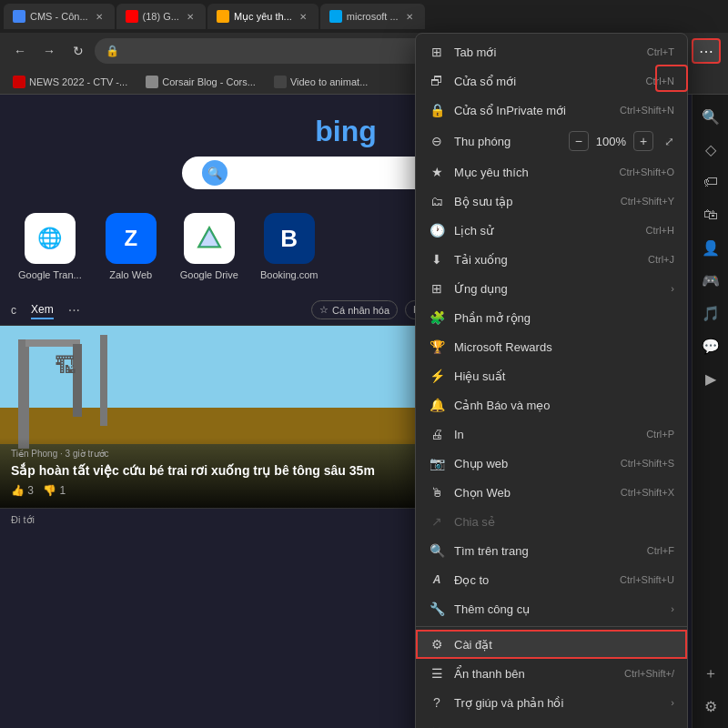 The width and height of the screenshot is (728, 728). What do you see at coordinates (437, 492) in the screenshot?
I see `select-web-icon: 🖱` at bounding box center [437, 492].